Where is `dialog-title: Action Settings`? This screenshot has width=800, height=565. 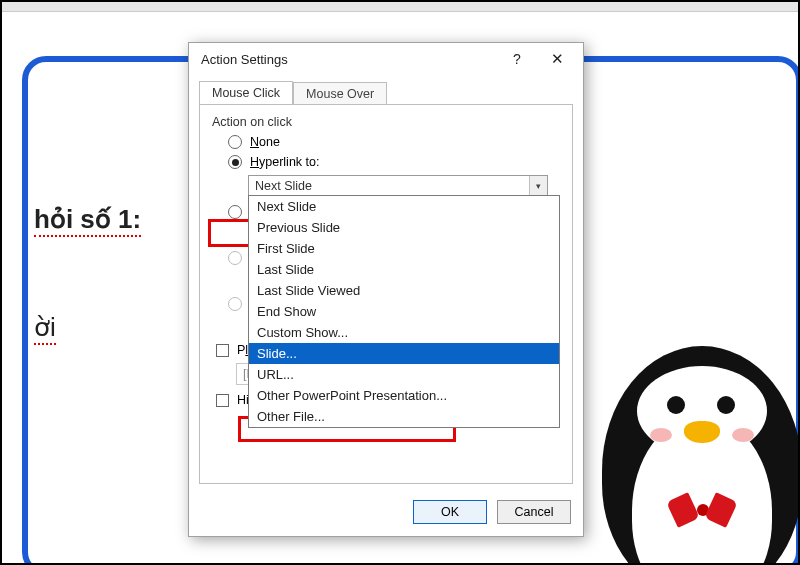 dialog-title: Action Settings is located at coordinates (349, 60).